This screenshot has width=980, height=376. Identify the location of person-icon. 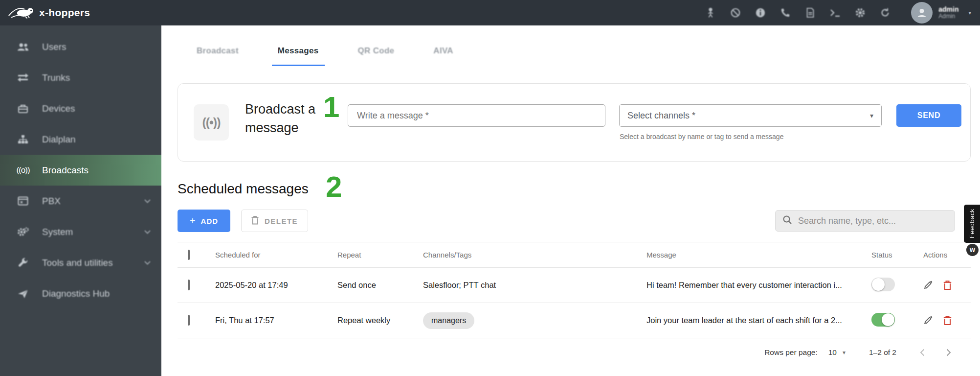
(711, 13).